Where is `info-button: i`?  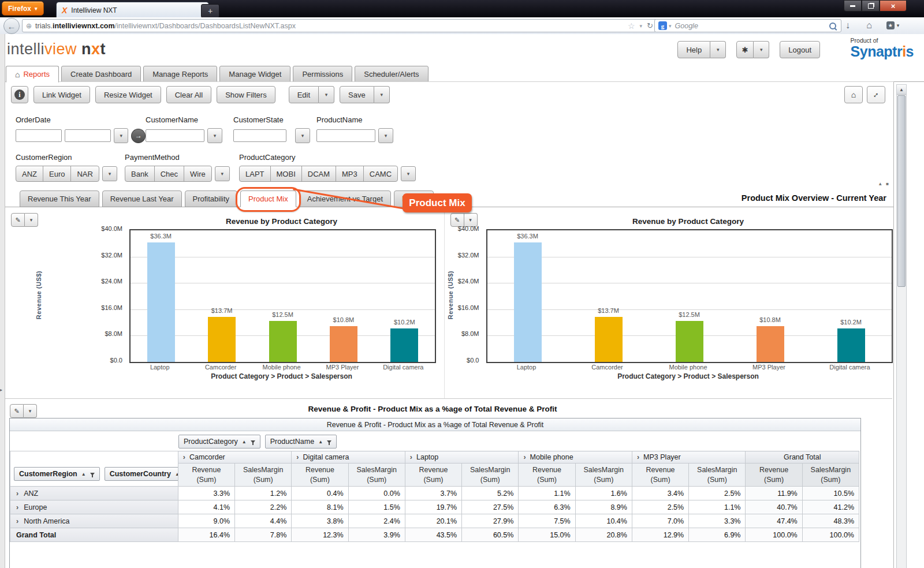
info-button: i is located at coordinates (20, 95).